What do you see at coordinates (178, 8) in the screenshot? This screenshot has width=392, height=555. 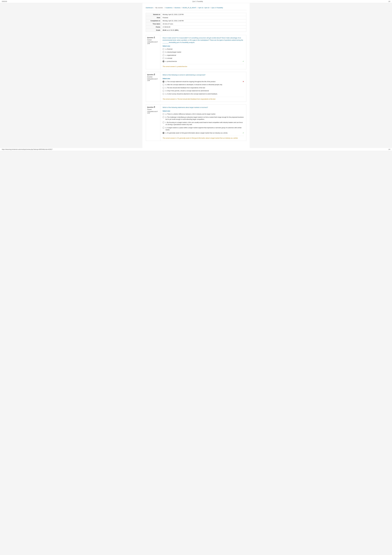 I see `breadcrumb-business: Business` at bounding box center [178, 8].